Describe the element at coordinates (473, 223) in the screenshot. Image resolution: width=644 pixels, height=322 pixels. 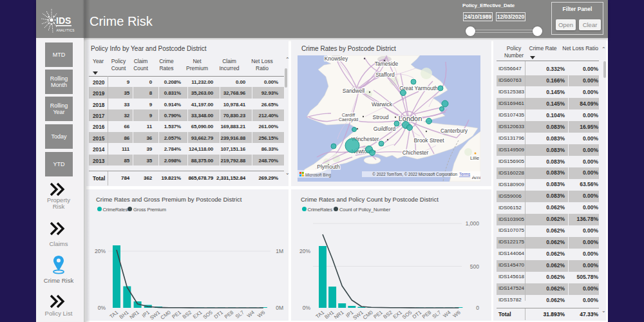
I see `svg-text: 1,000` at that location.